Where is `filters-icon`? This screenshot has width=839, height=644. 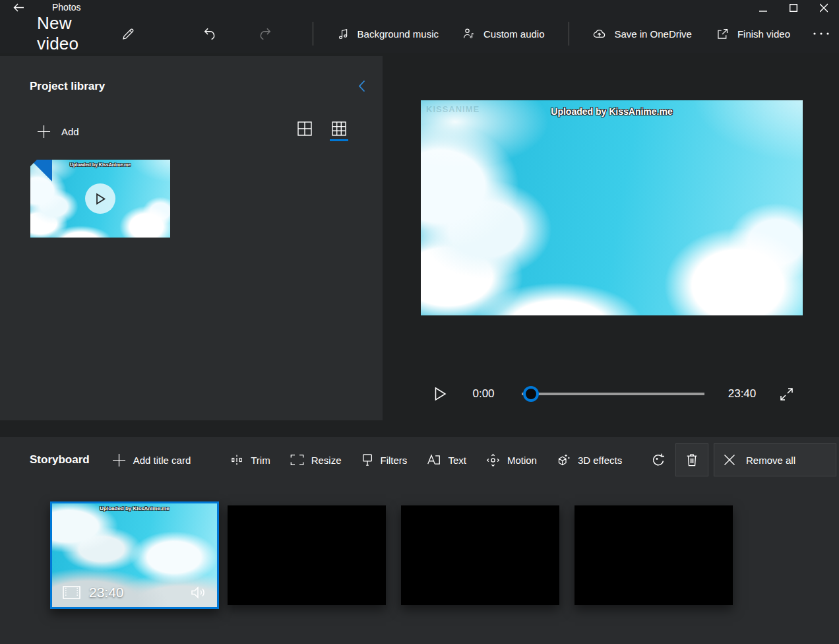
filters-icon is located at coordinates (367, 460).